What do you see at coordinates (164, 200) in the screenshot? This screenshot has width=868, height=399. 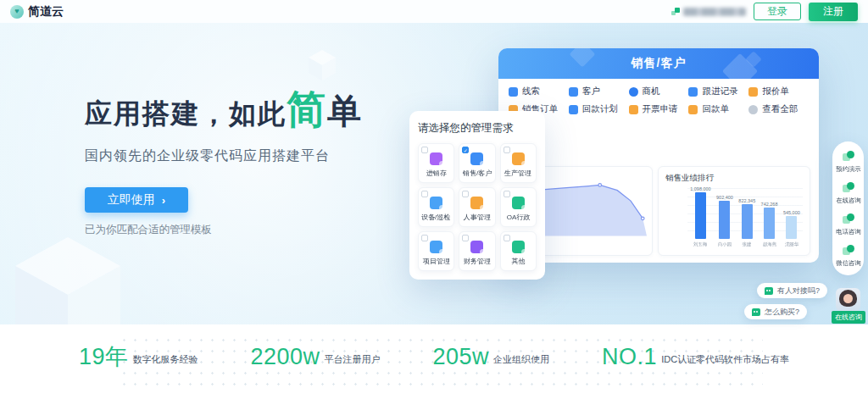 I see `chevron-right-icon: ›` at bounding box center [164, 200].